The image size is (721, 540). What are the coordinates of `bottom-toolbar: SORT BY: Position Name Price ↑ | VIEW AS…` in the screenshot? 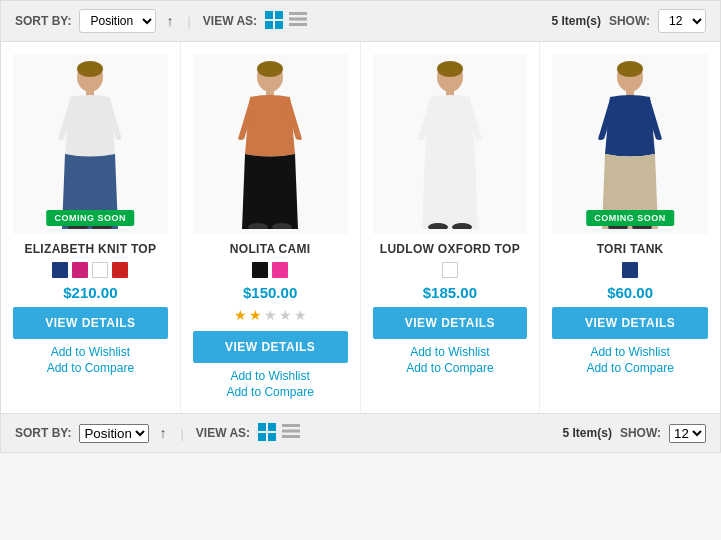 It's located at (360, 434).